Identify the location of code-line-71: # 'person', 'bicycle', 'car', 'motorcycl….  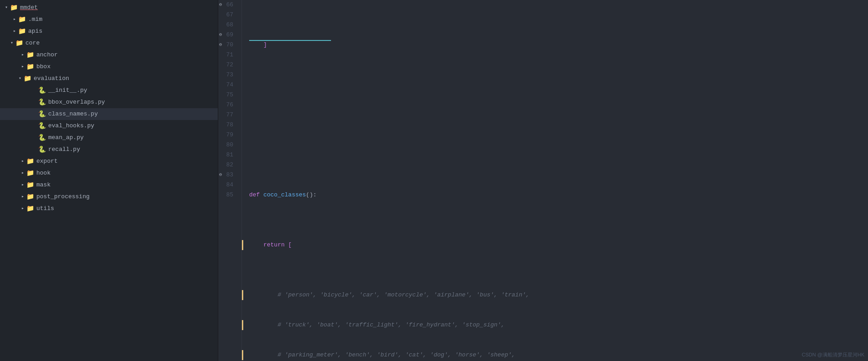
(558, 295).